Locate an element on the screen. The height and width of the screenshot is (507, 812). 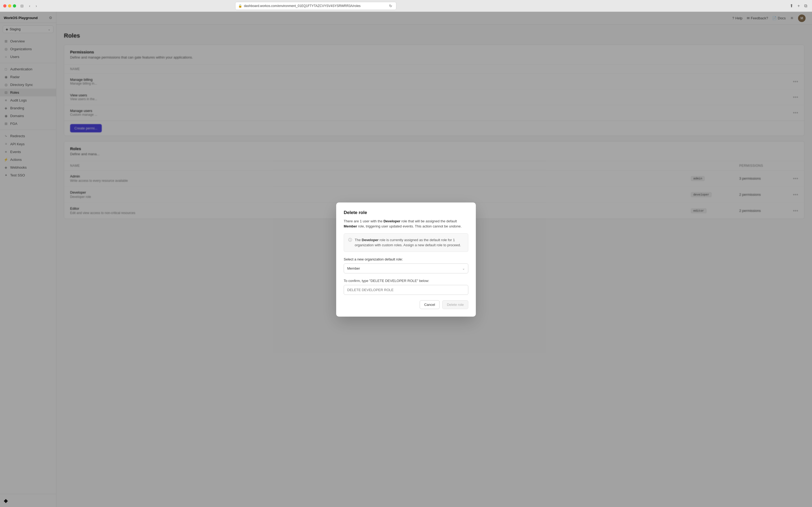
select-label: Select a new organization default role: is located at coordinates (406, 259).